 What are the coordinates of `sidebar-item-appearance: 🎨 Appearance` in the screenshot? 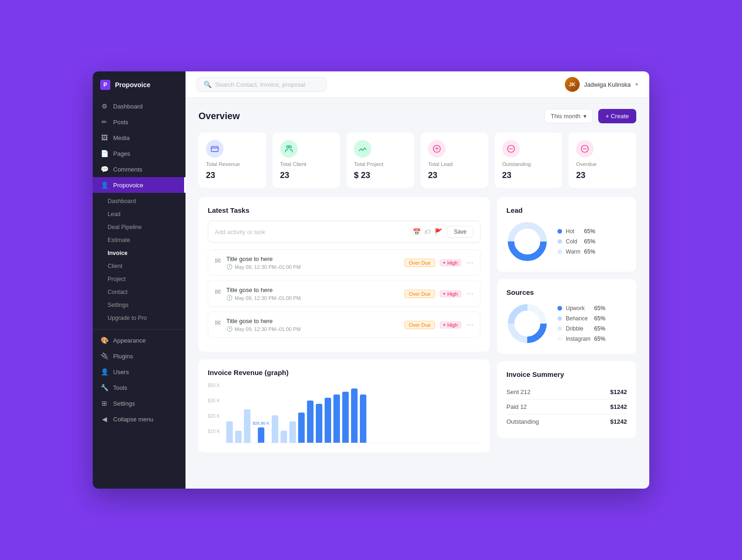 It's located at (139, 340).